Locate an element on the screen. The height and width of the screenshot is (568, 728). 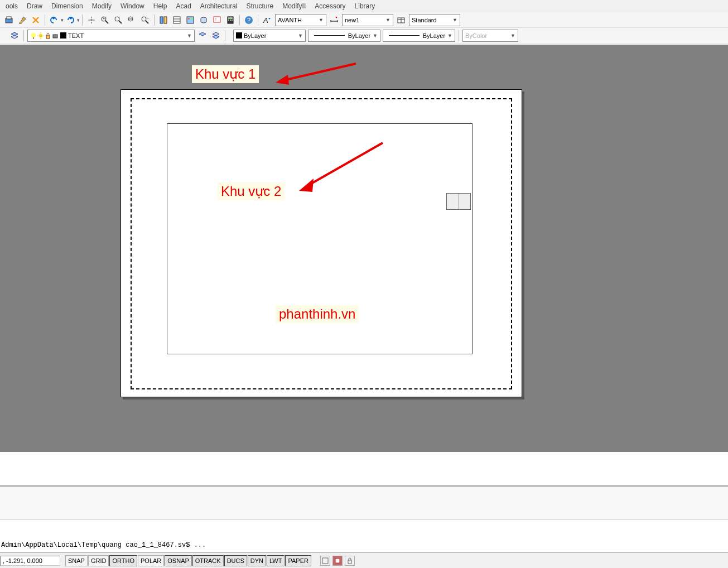
linetype-dropdown: ByLayer▼ is located at coordinates (344, 36).